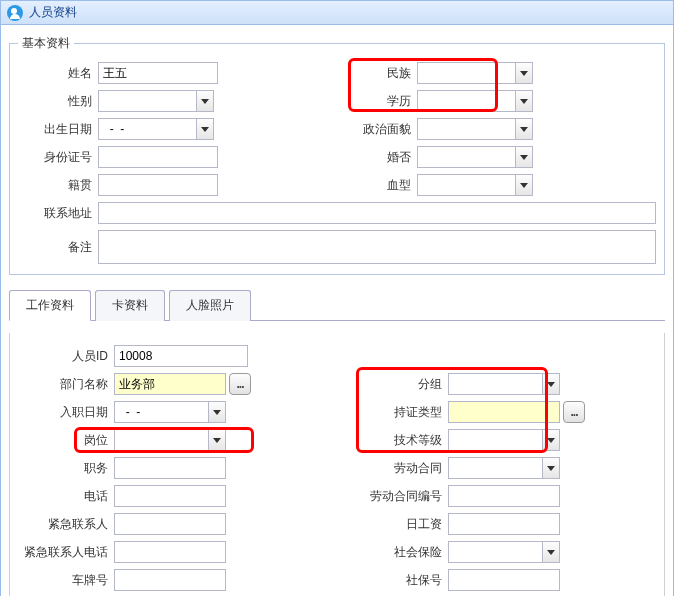  What do you see at coordinates (15, 13) in the screenshot?
I see `person-icon` at bounding box center [15, 13].